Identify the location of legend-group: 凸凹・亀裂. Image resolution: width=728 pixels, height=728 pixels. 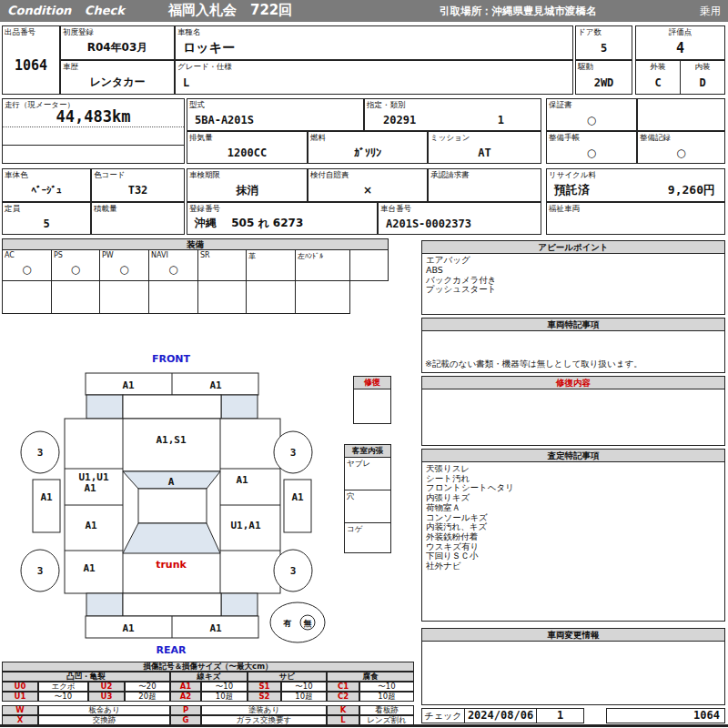
(86, 677).